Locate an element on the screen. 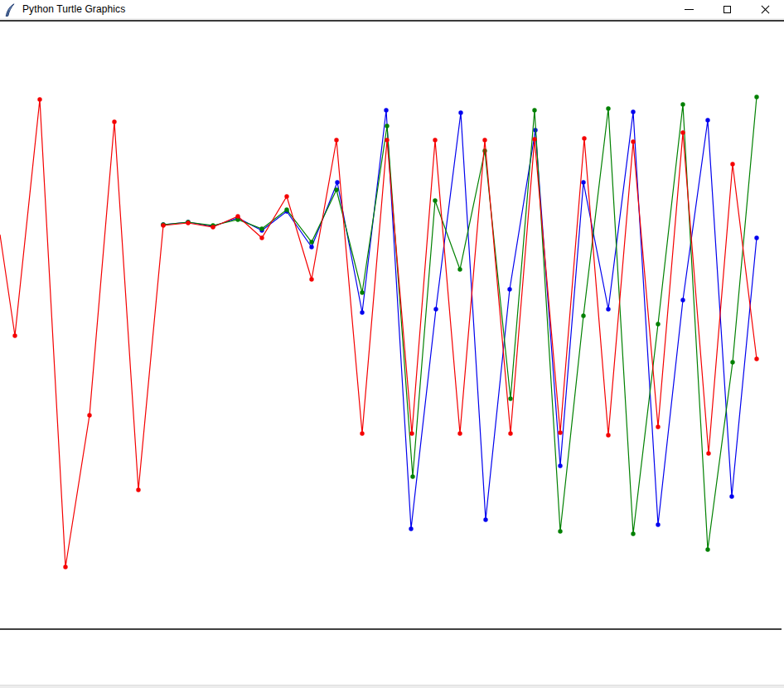 The width and height of the screenshot is (784, 688). window-title: Python Turtle Graphics is located at coordinates (74, 9).